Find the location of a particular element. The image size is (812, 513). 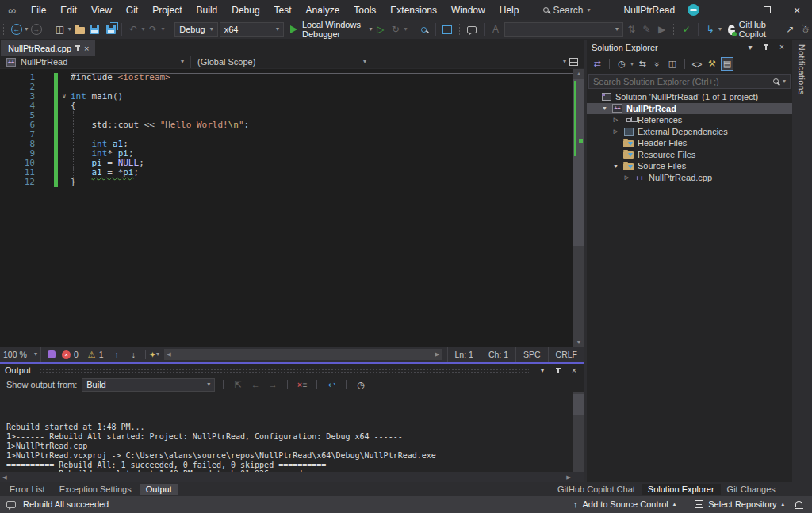

code-cleanup-button: ✦ is located at coordinates (152, 354).